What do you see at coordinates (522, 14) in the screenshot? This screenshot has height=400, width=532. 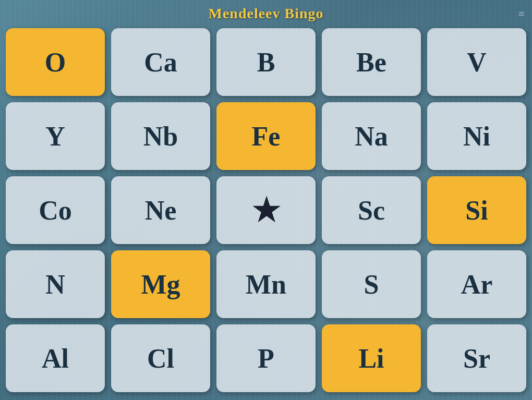 I see `menu-icon: ≡` at bounding box center [522, 14].